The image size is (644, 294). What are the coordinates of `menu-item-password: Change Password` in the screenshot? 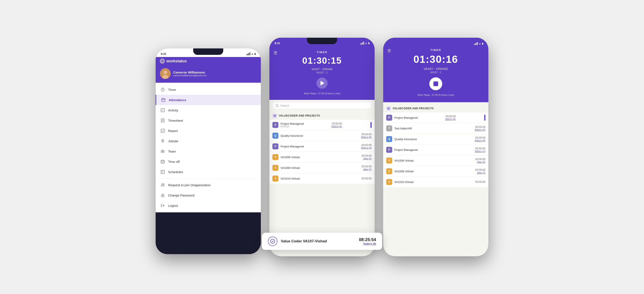 It's located at (208, 195).